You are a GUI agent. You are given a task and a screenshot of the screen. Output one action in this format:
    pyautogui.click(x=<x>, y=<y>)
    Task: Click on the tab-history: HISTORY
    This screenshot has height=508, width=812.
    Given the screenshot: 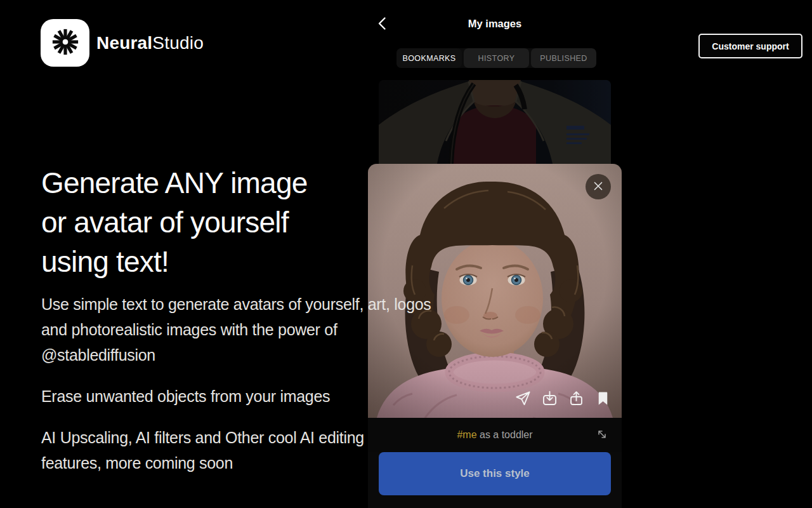 What is the action you would take?
    pyautogui.click(x=496, y=58)
    